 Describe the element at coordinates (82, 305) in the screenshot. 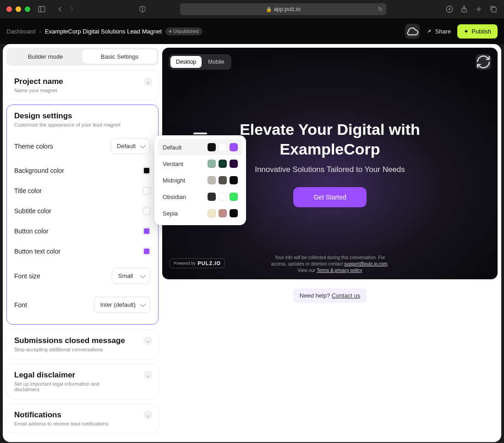

I see `row-font: Font Inter (default)` at that location.